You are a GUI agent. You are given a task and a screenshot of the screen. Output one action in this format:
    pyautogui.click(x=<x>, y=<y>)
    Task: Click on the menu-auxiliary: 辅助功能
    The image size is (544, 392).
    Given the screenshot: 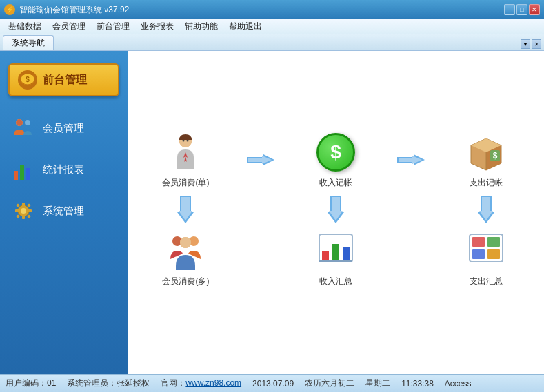 What is the action you would take?
    pyautogui.click(x=201, y=26)
    